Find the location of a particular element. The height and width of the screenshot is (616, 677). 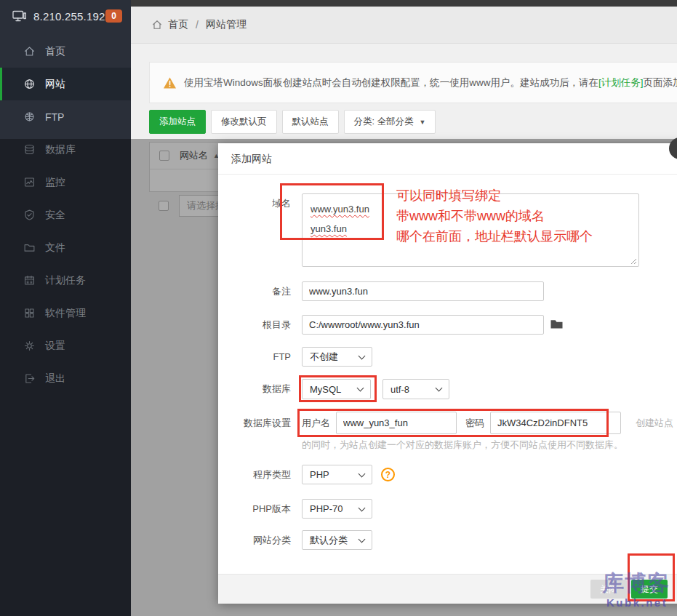

remark-label: 备注 is located at coordinates (255, 291).